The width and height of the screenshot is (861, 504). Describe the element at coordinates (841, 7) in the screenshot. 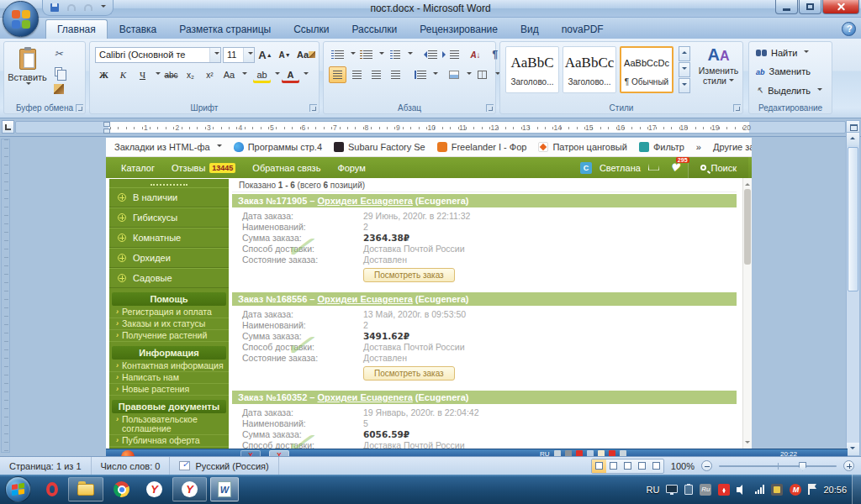

I see `close-button` at that location.